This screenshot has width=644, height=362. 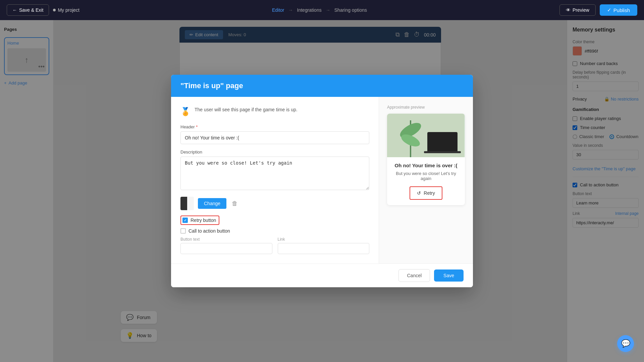 What do you see at coordinates (191, 203) in the screenshot?
I see `img-light-half` at bounding box center [191, 203].